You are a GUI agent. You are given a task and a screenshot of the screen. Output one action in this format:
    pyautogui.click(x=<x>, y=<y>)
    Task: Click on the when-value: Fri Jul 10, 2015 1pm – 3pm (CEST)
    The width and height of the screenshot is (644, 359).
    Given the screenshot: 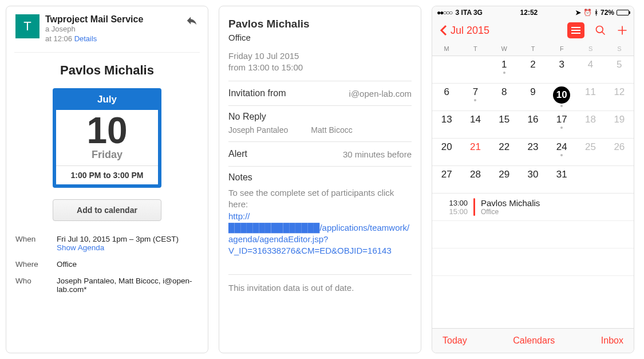 What is the action you would take?
    pyautogui.click(x=118, y=239)
    